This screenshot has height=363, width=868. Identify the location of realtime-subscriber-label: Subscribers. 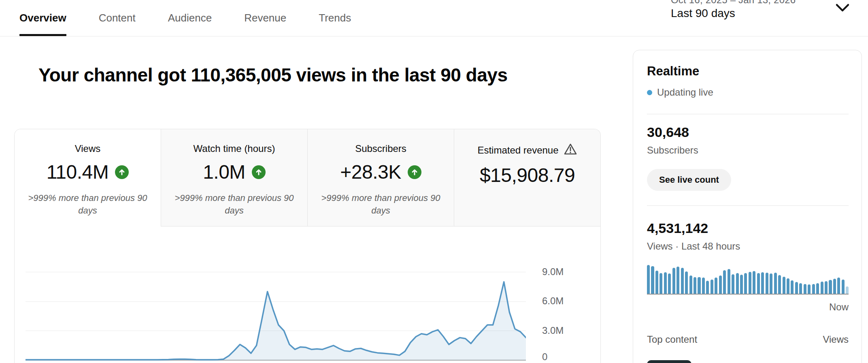
(673, 150).